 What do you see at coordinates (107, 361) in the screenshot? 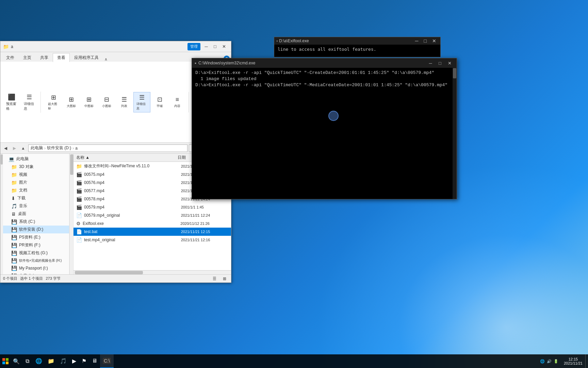
I see `taskbar-cmd: C:\` at bounding box center [107, 361].